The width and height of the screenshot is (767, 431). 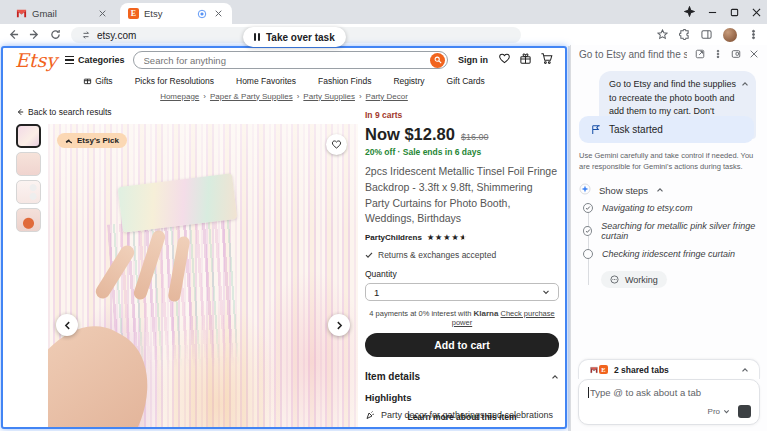 I want to click on minimize-icon, so click(x=712, y=12).